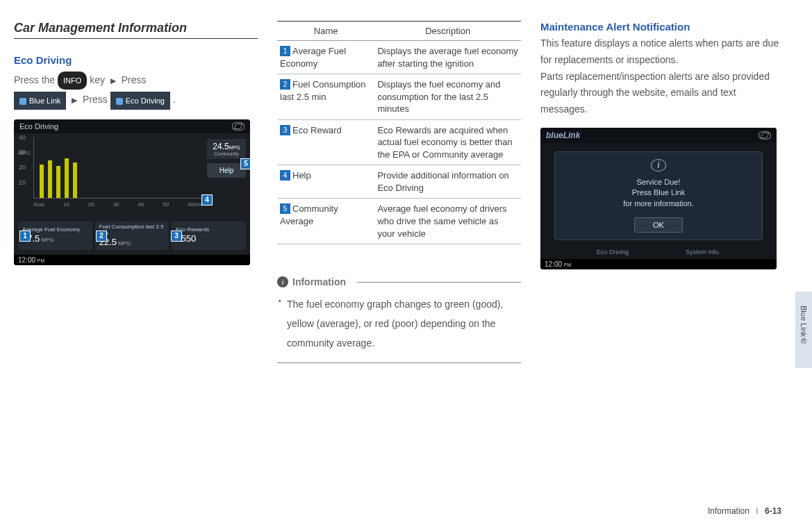 The width and height of the screenshot is (812, 527). I want to click on stat-label: Fuel Consumption last 2.5 min, so click(132, 231).